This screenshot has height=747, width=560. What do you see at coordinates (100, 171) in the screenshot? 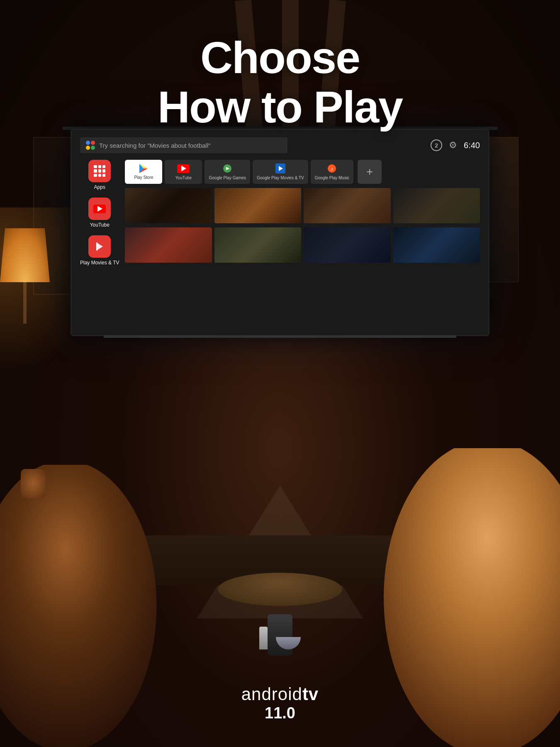
I see `apps-grid-icon` at bounding box center [100, 171].